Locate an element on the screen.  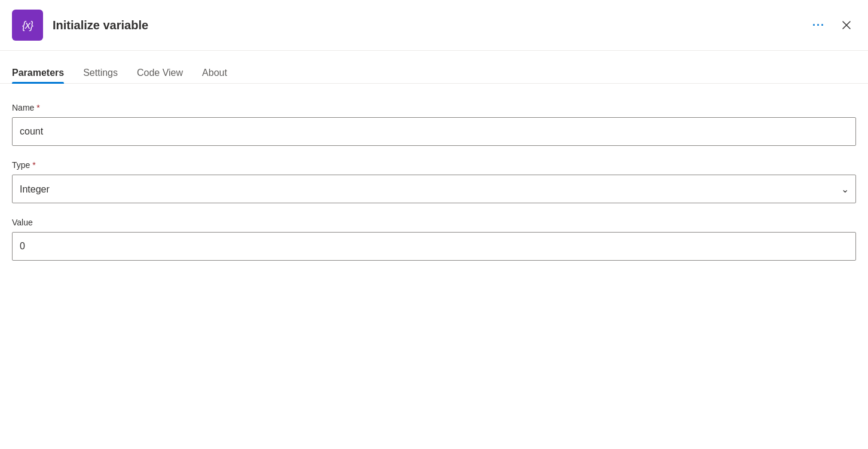
type-select: Integer Float Boolean String Object Arra… is located at coordinates (434, 189).